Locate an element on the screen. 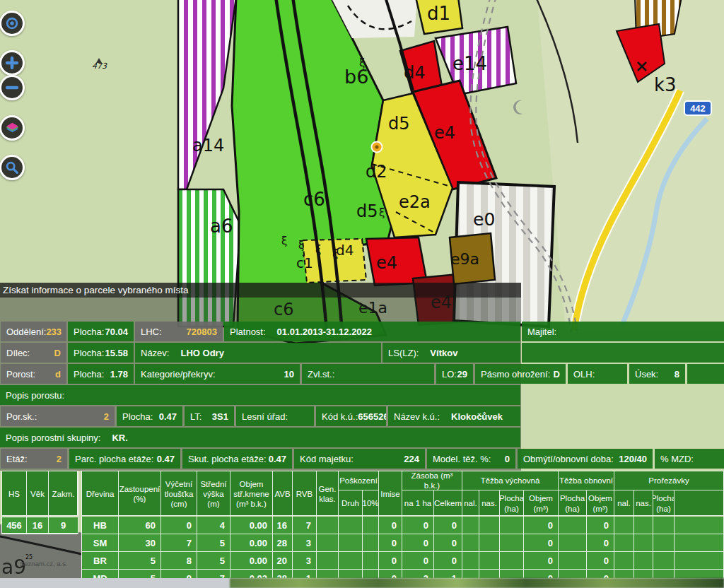 The height and width of the screenshot is (588, 724). table-header-cell: Výčetní tloušťka (cm) is located at coordinates (180, 494).